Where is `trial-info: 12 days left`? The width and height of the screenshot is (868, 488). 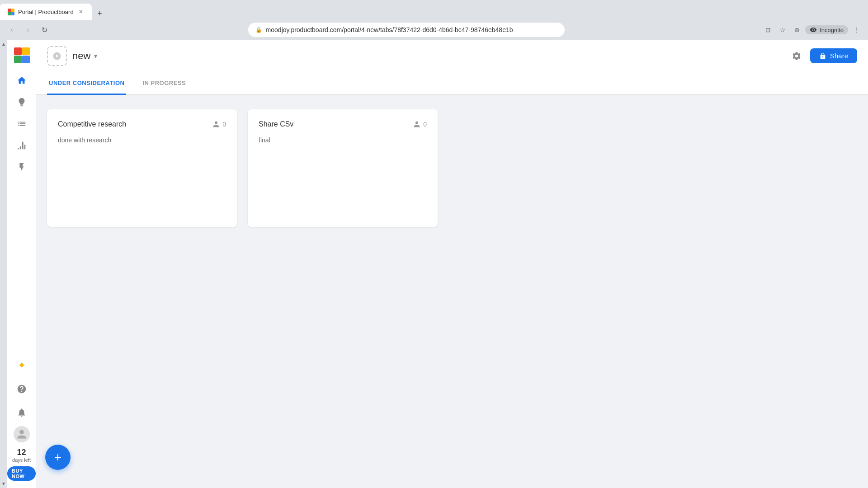 trial-info: 12 days left is located at coordinates (22, 455).